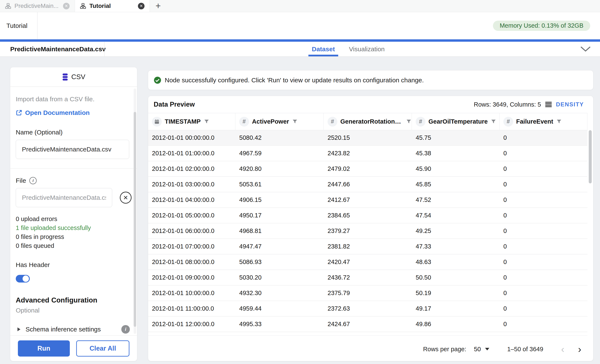 The height and width of the screenshot is (364, 600). What do you see at coordinates (38, 6) in the screenshot?
I see `workflow-tab-predictivemain: PredictiveMain... ✕` at bounding box center [38, 6].